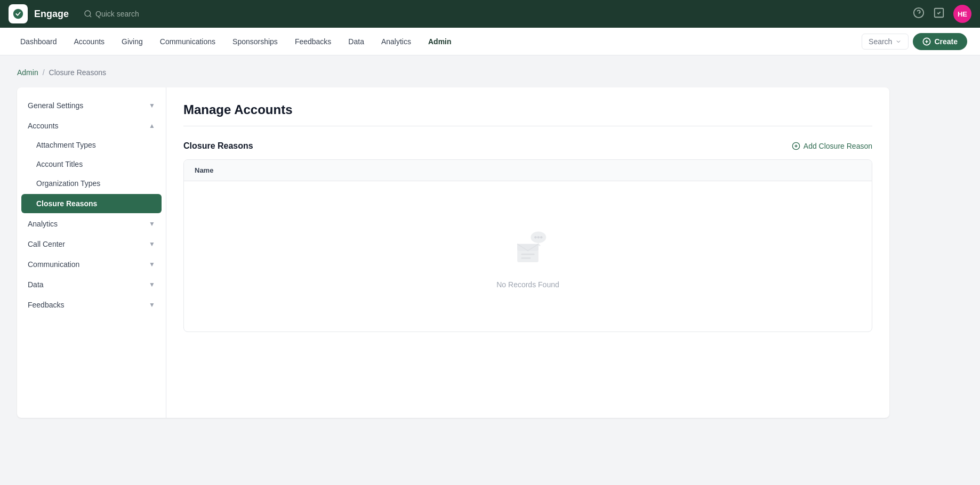 Image resolution: width=980 pixels, height=485 pixels. Describe the element at coordinates (396, 42) in the screenshot. I see `nav-analytics: Analytics` at that location.